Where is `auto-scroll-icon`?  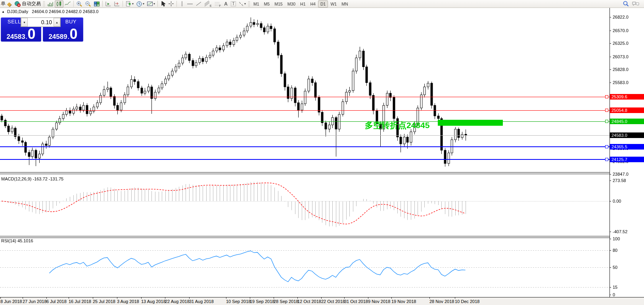 auto-scroll-icon is located at coordinates (108, 4).